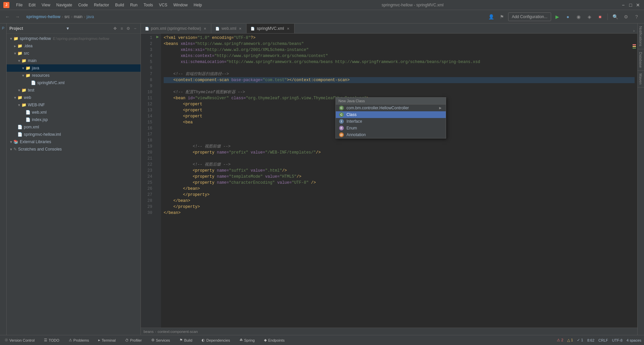 Image resolution: width=644 pixels, height=345 pixels. I want to click on maximize-button: □, so click(631, 5).